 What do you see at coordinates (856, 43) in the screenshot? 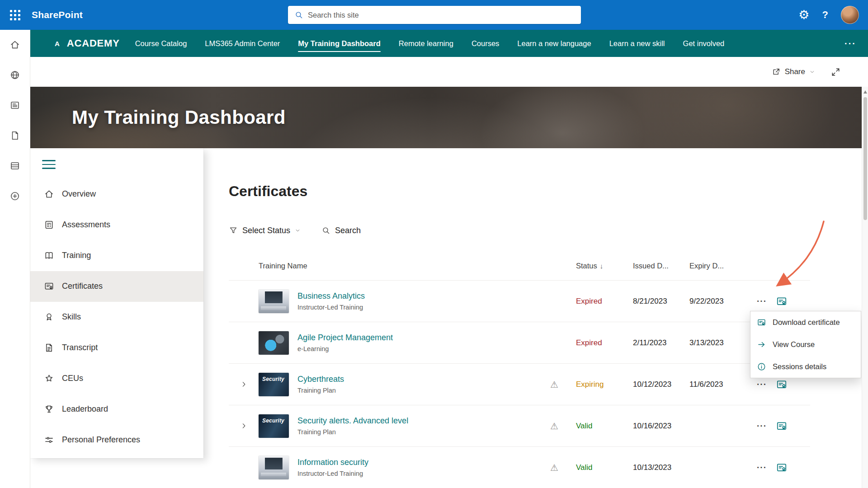
I see `nav-overflow-icon: ···` at bounding box center [856, 43].